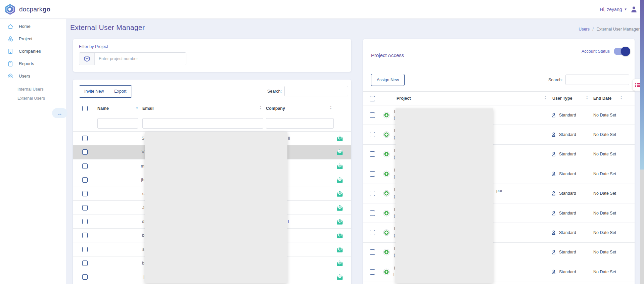 The image size is (644, 284). Describe the element at coordinates (134, 277) in the screenshot. I see `name-cell-fragment: j` at that location.